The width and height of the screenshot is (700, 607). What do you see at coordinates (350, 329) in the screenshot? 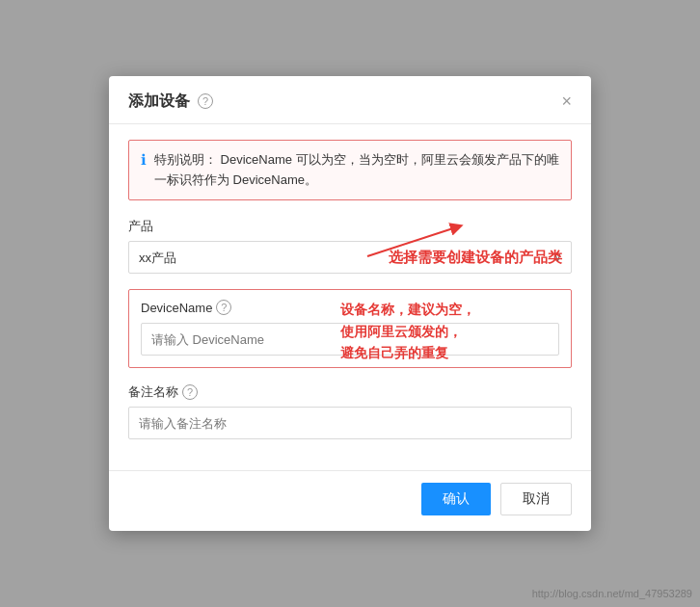
I see `device-name-section: DeviceName ? 设备名称，建议为空， 使用阿里云颁发的， 避免自己弄的…` at bounding box center [350, 329].